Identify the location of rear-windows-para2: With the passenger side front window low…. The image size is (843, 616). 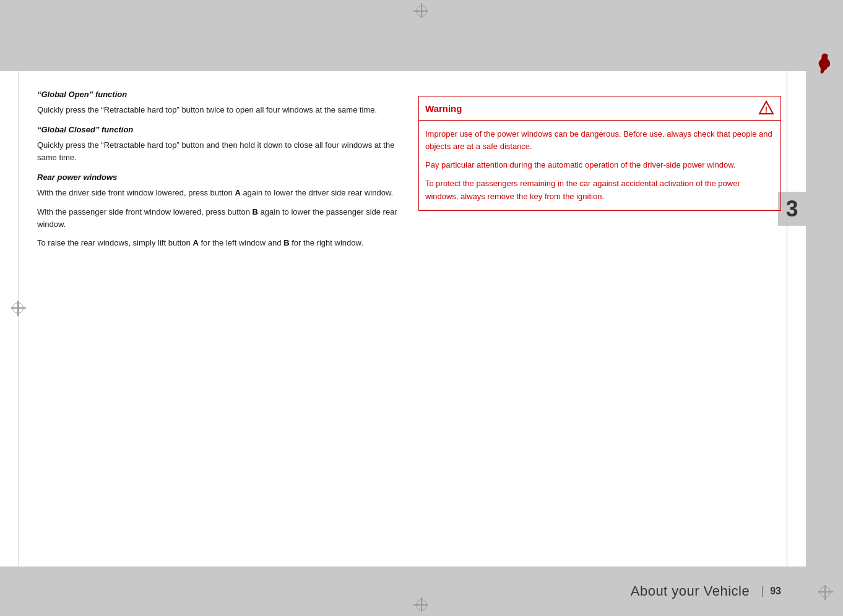
(218, 218).